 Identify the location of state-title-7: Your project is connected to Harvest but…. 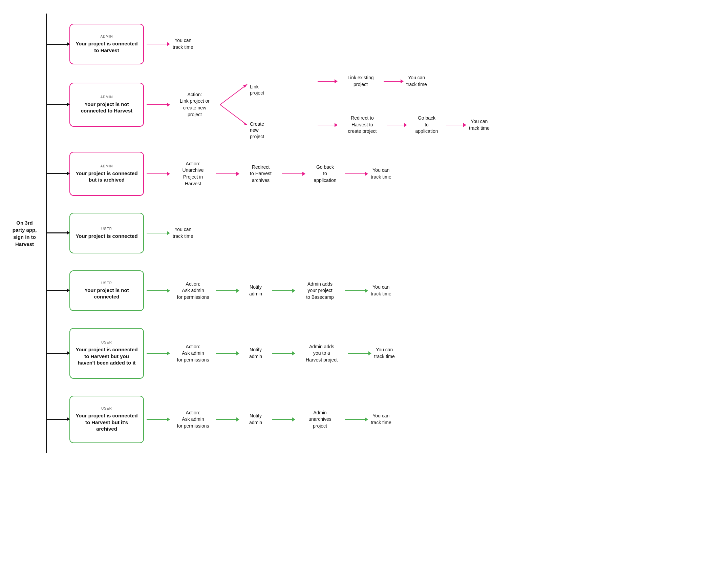
(107, 422).